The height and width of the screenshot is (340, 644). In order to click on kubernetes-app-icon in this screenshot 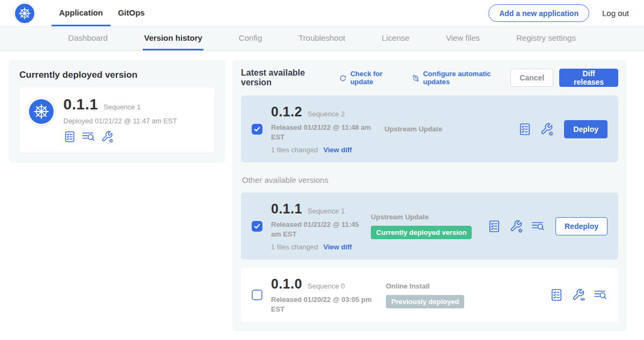, I will do `click(41, 112)`.